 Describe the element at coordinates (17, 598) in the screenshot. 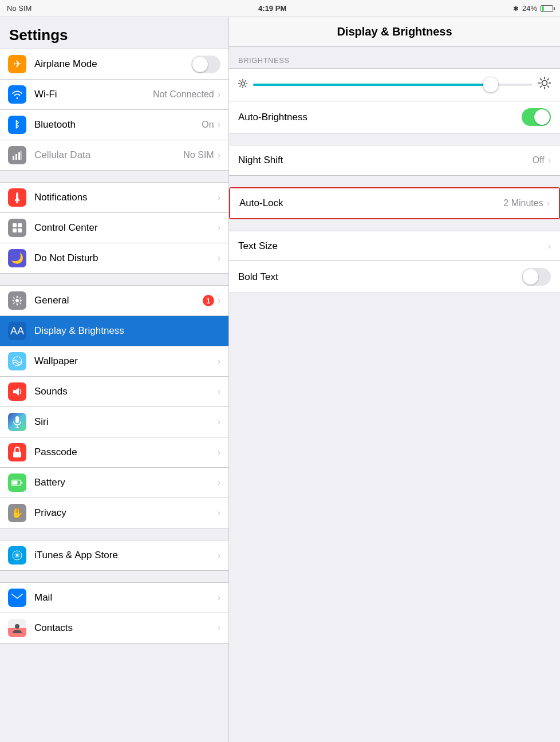

I see `mail-icon` at that location.